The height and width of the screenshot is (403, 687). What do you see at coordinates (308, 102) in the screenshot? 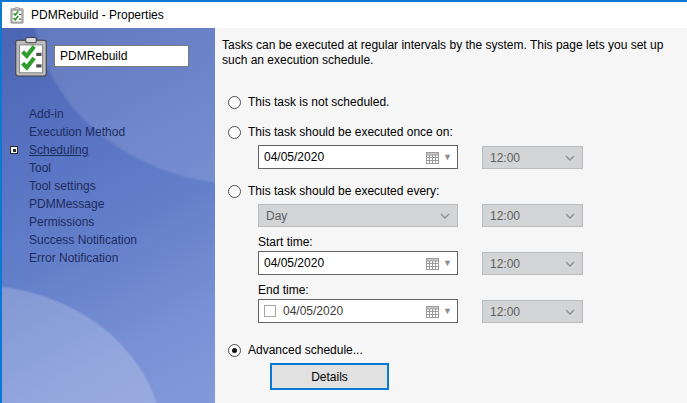
I see `radio-not-scheduled: This task is not scheduled.` at bounding box center [308, 102].